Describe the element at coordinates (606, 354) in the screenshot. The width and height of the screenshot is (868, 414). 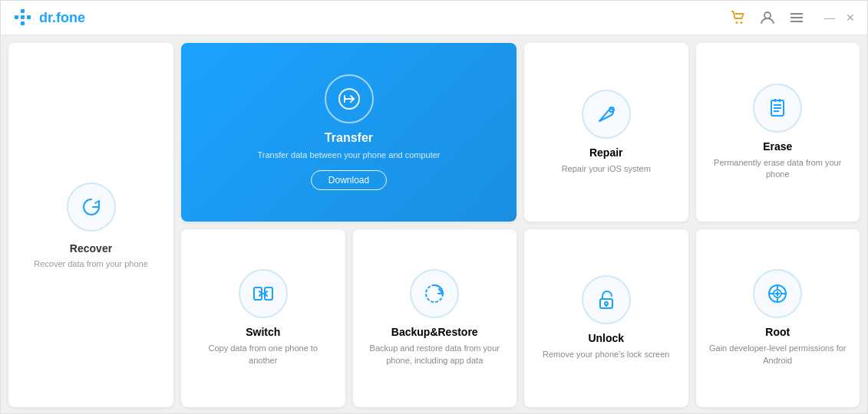
I see `unlock-description: Remove your phone's lock screen` at that location.